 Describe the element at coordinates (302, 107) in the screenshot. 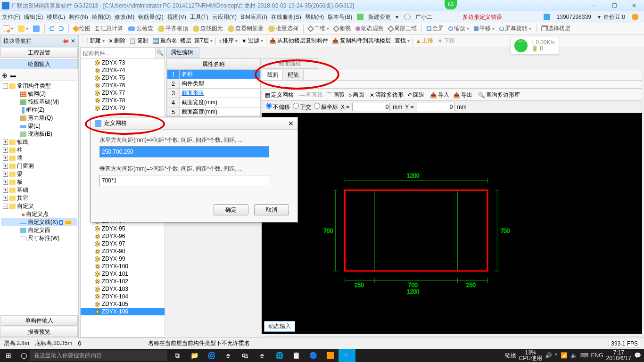

I see `radio-ortho: 正交` at that location.